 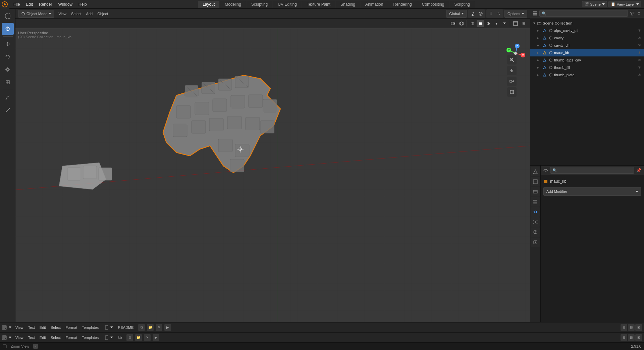 I want to click on shading-render-icon: ●, so click(x=496, y=24).